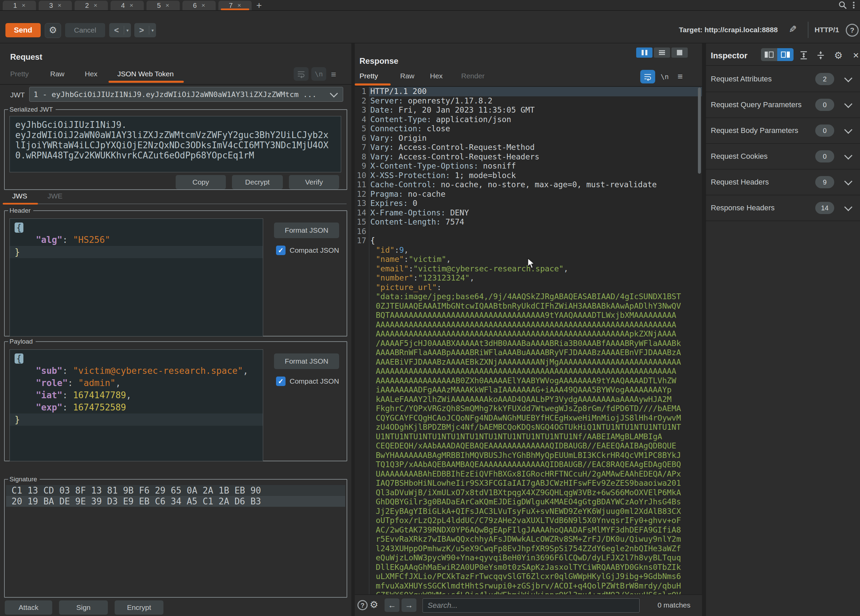 This screenshot has height=616, width=860. What do you see at coordinates (146, 74) in the screenshot?
I see `tab-request-json-web-token: JSON Web Token` at bounding box center [146, 74].